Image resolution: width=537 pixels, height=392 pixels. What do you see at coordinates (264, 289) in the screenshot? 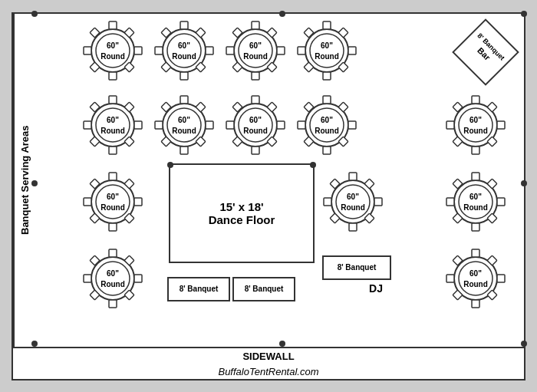
I see `banquet-table-2: 8' Banquet` at bounding box center [264, 289].